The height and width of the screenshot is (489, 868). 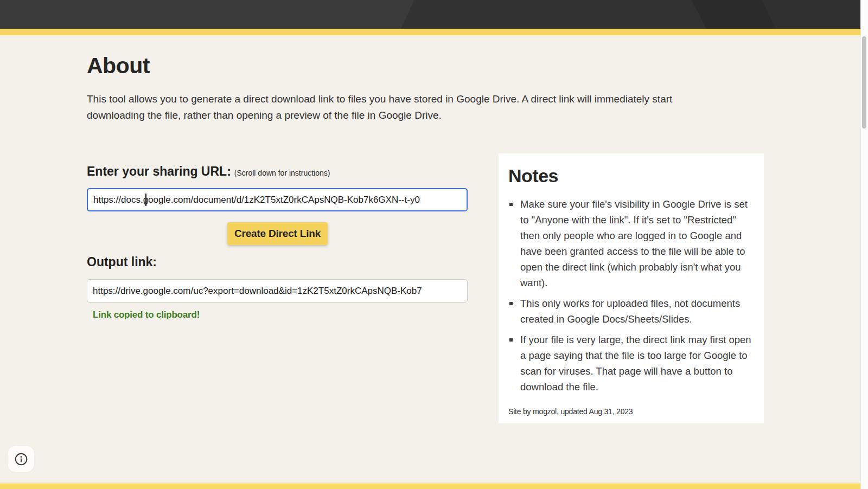 What do you see at coordinates (434, 486) in the screenshot?
I see `footer-accent-stripe` at bounding box center [434, 486].